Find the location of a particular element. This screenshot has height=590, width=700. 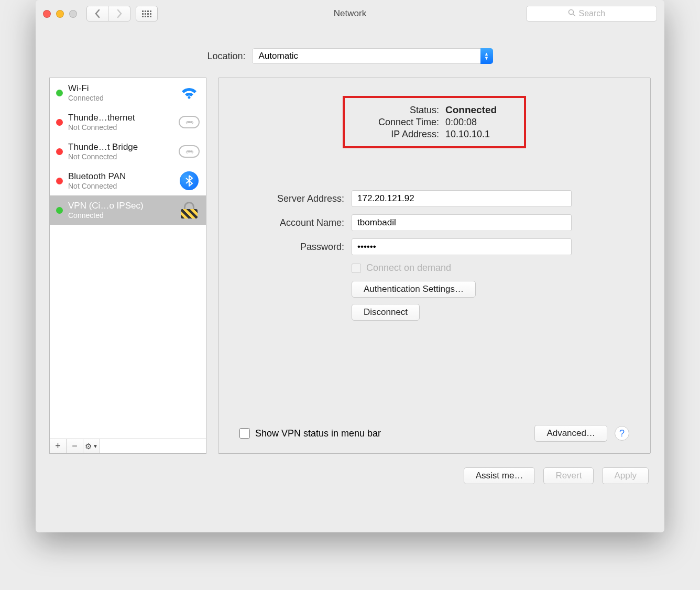

help-icon: ? is located at coordinates (622, 434).